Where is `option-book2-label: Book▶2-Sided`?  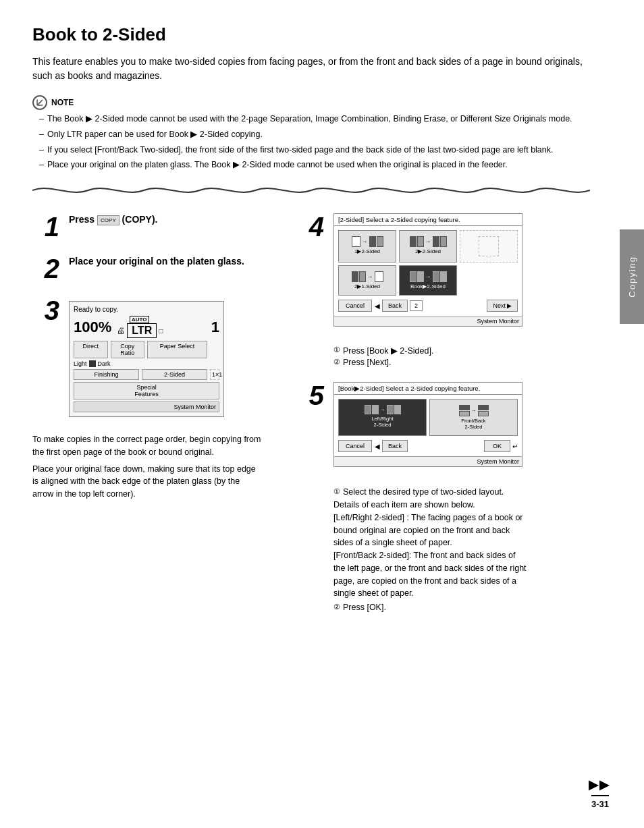
option-book2-label: Book▶2-Sided is located at coordinates (428, 286).